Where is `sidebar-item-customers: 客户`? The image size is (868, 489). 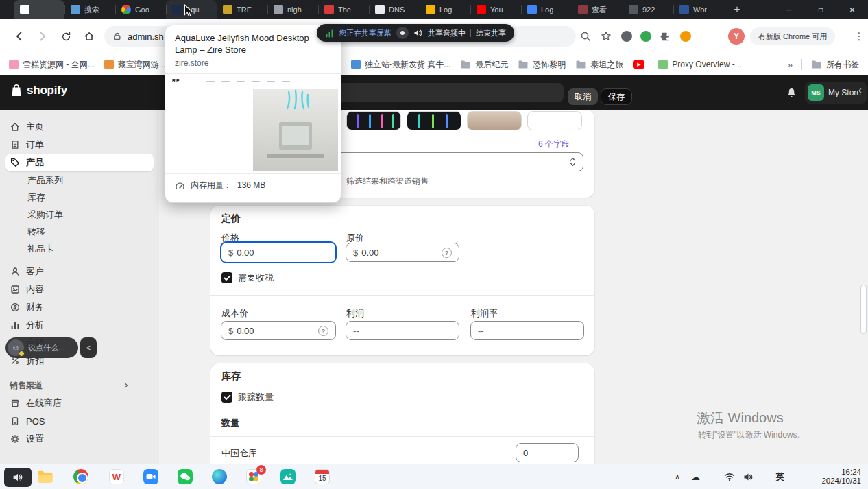
sidebar-item-customers: 客户 is located at coordinates (80, 272).